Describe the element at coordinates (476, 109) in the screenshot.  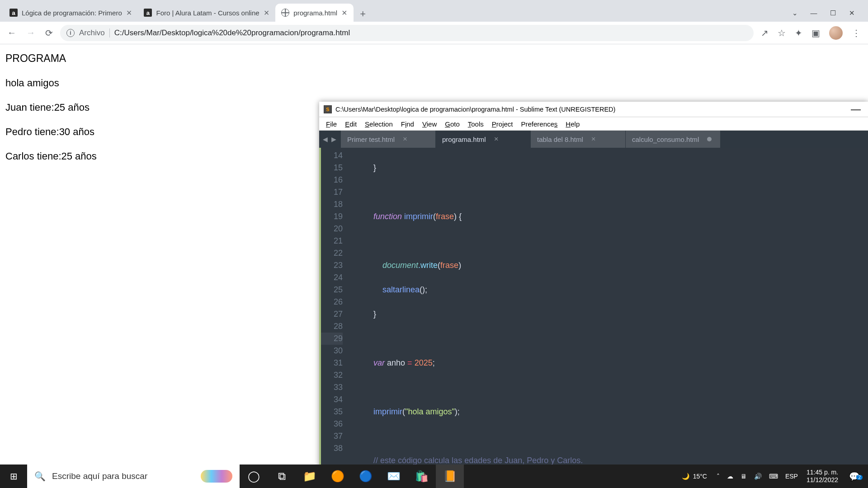
I see `sublime-title: C:\Users\Mar\Desktop\logica de programac…` at that location.